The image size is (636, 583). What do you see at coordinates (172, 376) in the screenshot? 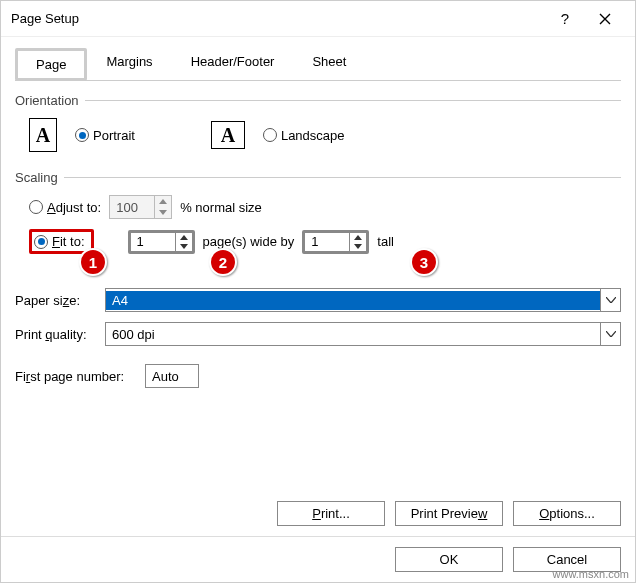
I see `first-page-input: Auto` at bounding box center [172, 376].